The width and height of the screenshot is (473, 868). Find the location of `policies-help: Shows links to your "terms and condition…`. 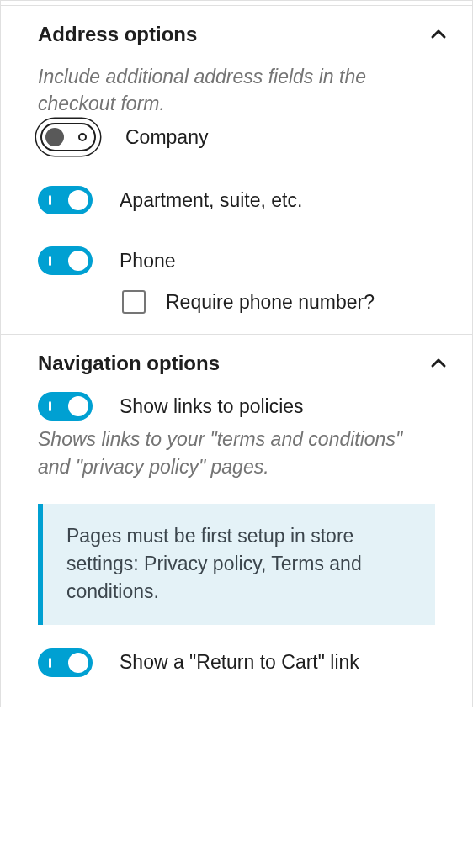

policies-help: Shows links to your "terms and condition… is located at coordinates (236, 453).